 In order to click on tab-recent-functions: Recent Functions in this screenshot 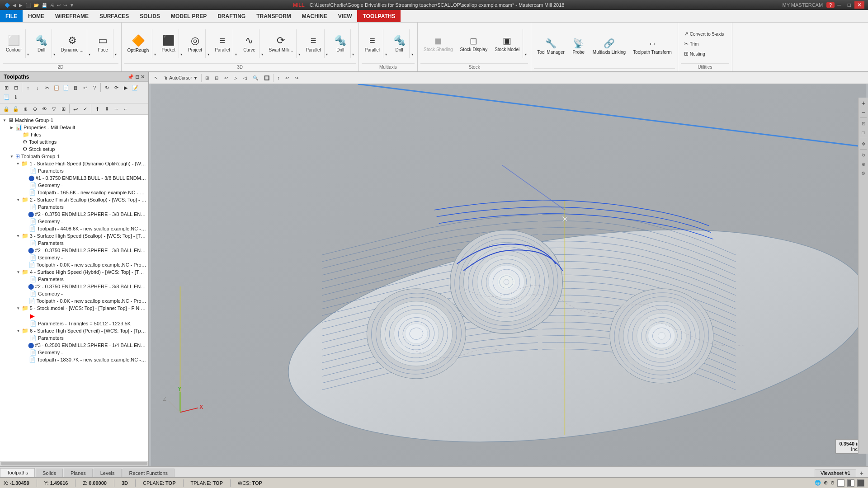, I will do `click(149, 473)`.